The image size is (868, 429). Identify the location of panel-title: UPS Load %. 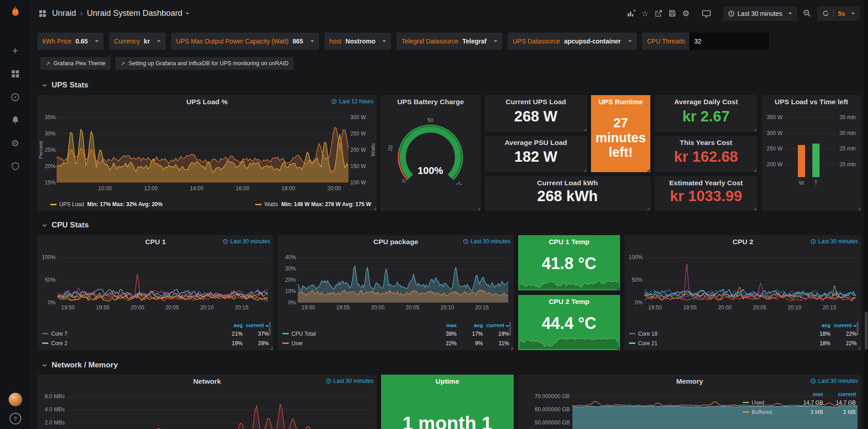
(207, 102).